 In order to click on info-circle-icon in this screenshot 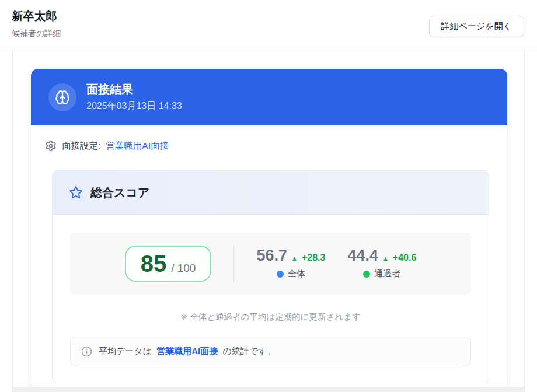, I will do `click(86, 351)`.